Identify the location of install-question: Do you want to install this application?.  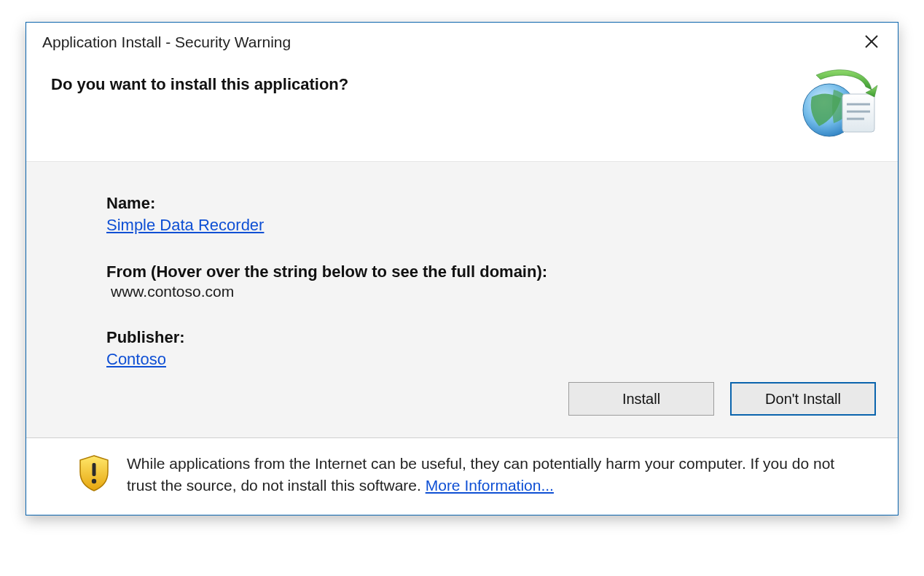
(200, 85).